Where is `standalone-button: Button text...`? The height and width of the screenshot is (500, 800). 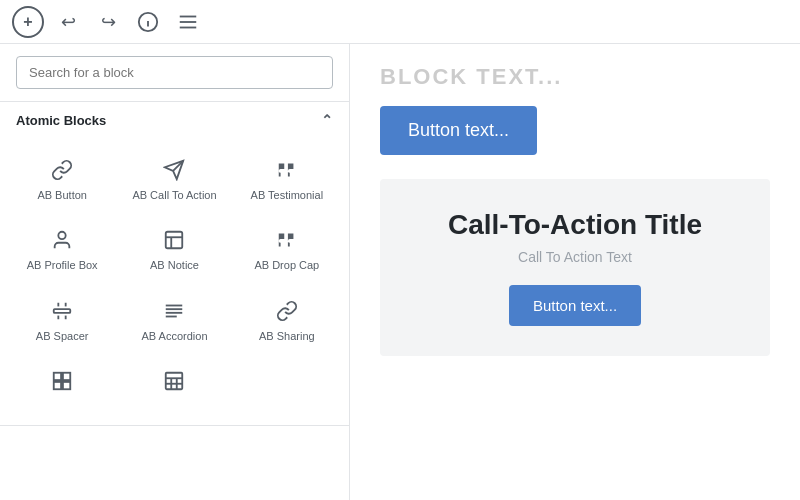
standalone-button: Button text... is located at coordinates (458, 130).